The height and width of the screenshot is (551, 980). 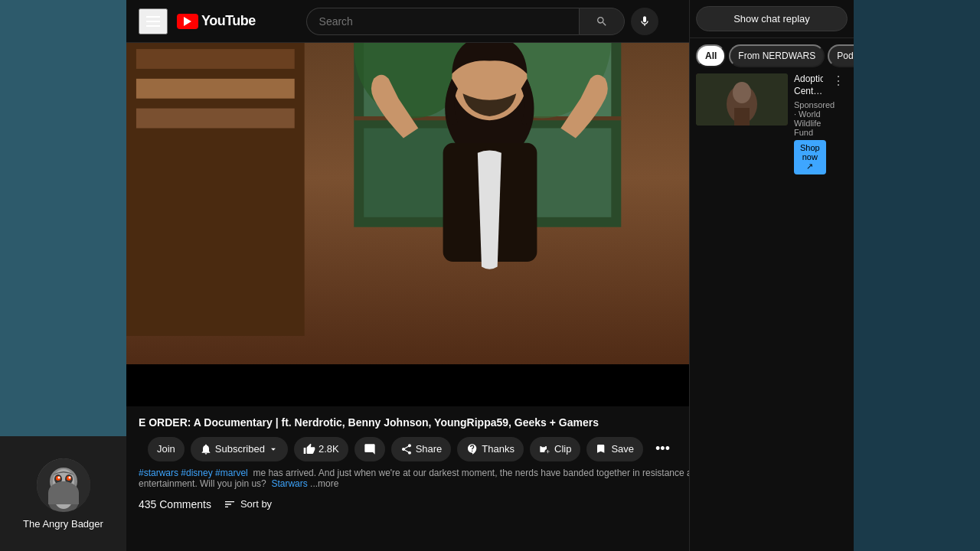 I want to click on starwars-link: Starwars, so click(x=289, y=484).